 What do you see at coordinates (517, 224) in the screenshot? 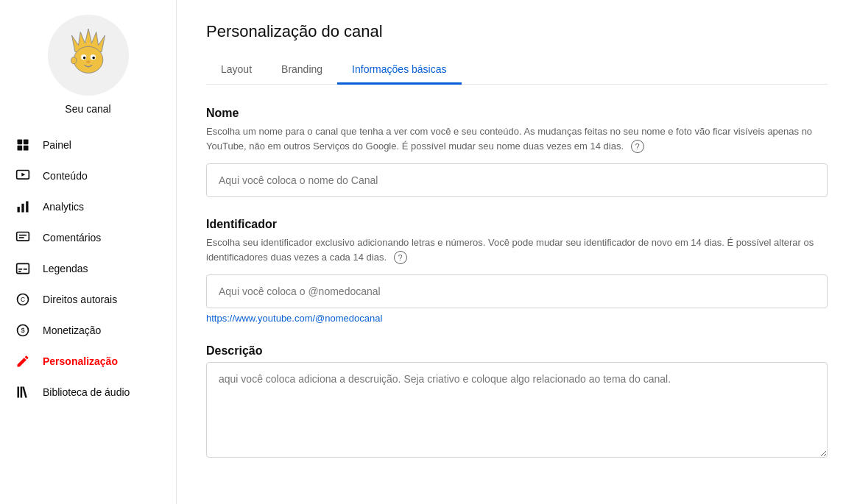
I see `section-identificador-title: Identificador` at bounding box center [517, 224].